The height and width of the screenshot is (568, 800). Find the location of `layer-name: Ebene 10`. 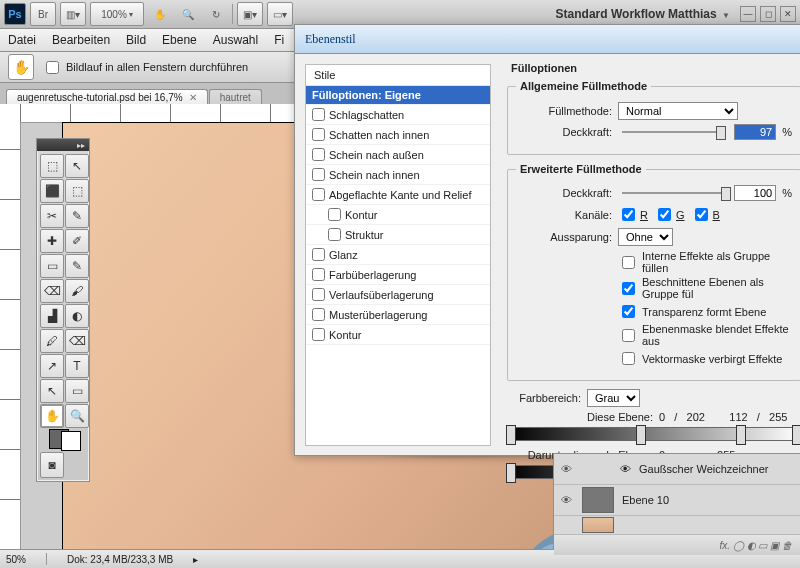

layer-name: Ebene 10 is located at coordinates (646, 500).